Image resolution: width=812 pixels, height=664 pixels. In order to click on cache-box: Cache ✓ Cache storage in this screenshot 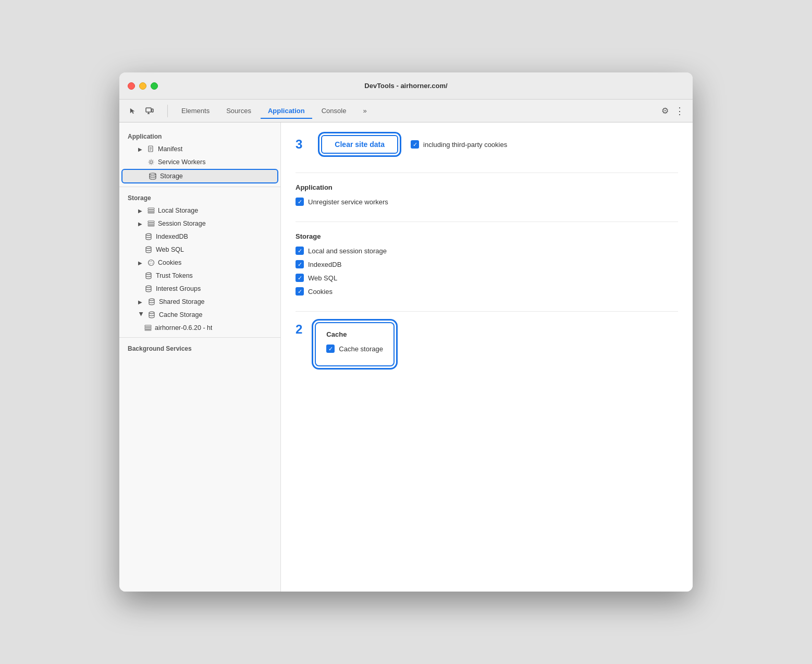, I will do `click(354, 344)`.